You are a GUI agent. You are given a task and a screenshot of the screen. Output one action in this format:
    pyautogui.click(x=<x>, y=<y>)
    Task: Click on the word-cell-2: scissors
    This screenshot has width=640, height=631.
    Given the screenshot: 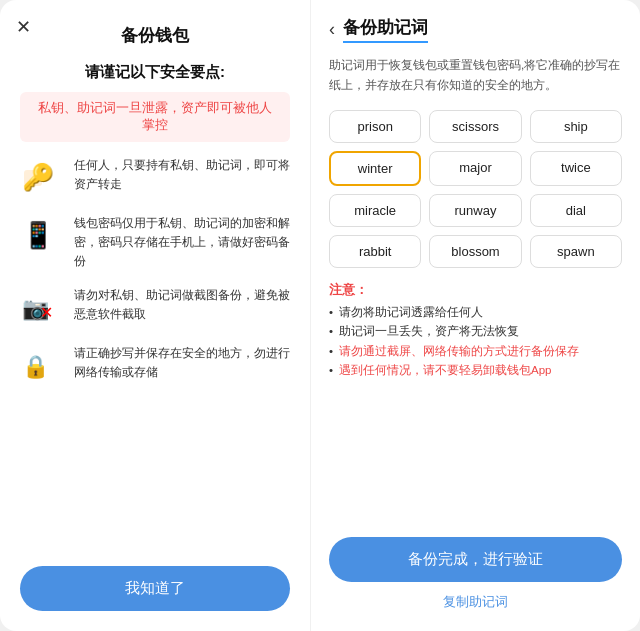 What is the action you would take?
    pyautogui.click(x=475, y=126)
    